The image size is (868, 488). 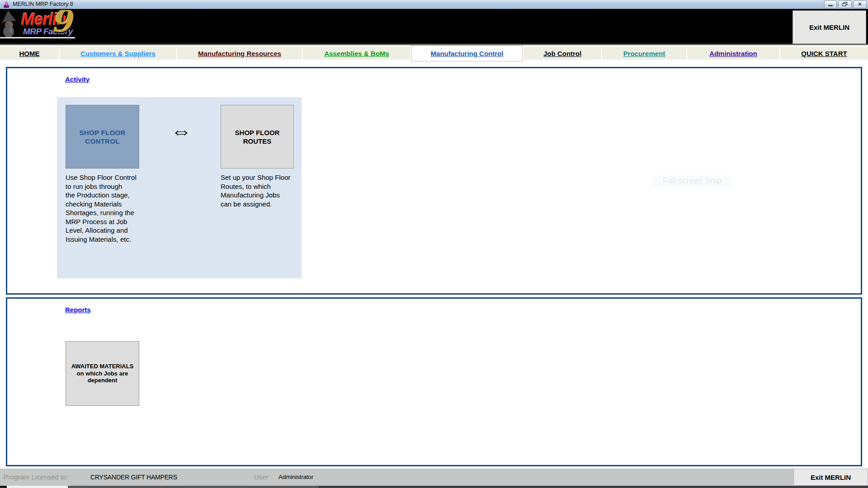 What do you see at coordinates (562, 53) in the screenshot?
I see `tab-job-control: Job Control` at bounding box center [562, 53].